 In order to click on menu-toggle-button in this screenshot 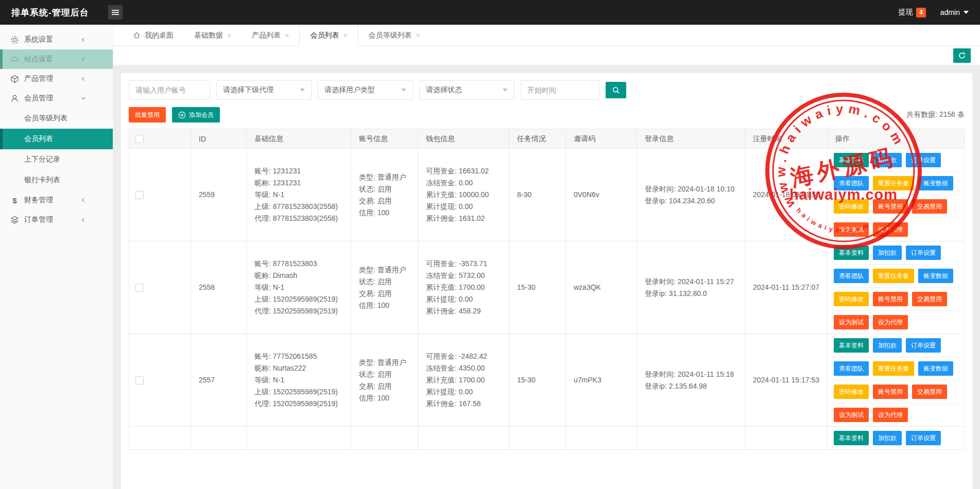, I will do `click(115, 12)`.